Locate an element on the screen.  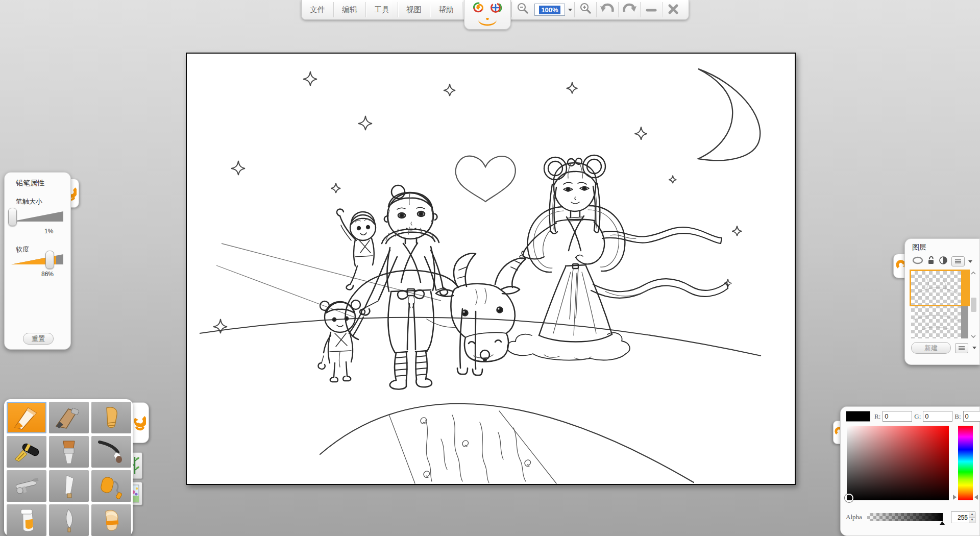
alpha-slider is located at coordinates (905, 517).